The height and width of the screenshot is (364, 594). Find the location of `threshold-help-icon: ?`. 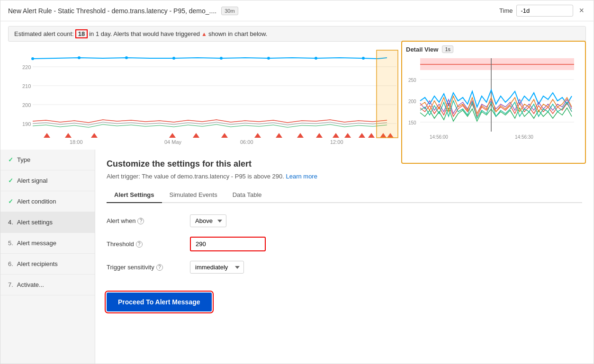

threshold-help-icon: ? is located at coordinates (139, 244).